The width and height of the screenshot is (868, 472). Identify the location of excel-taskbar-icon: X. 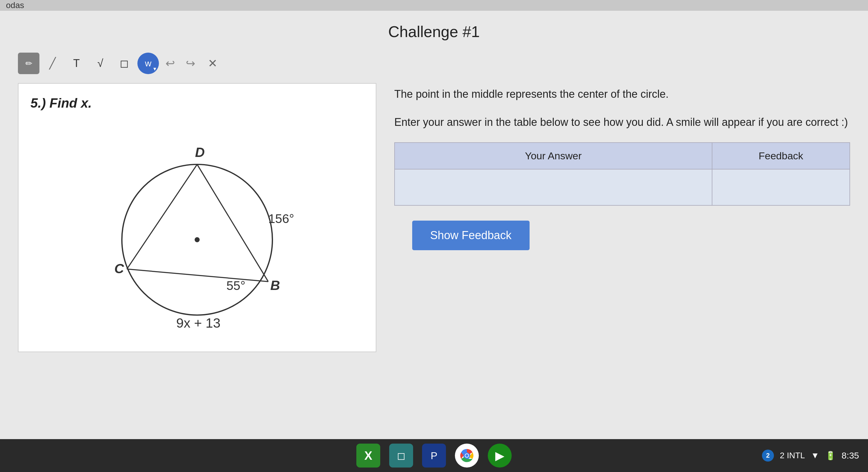
(368, 456).